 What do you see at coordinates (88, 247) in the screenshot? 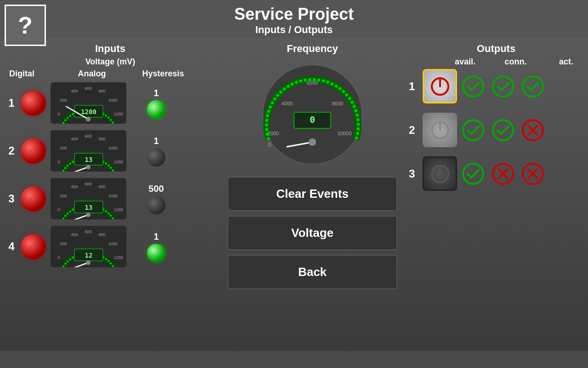
I see `analog-gauge-4: 0 200 400 600 800 1000 1200 12` at bounding box center [88, 247].